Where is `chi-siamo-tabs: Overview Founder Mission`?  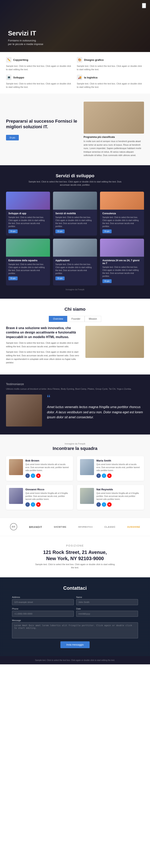 chi-siamo-tabs: Overview Founder Mission is located at coordinates (75, 319).